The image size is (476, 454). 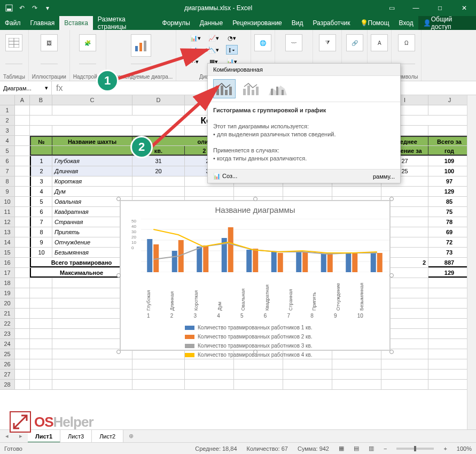 What do you see at coordinates (238, 8) in the screenshot?
I see `titlebar: ↶ ↷ ▾ диаграммы.xlsx - Excel ▭ — □ ✕` at bounding box center [238, 8].